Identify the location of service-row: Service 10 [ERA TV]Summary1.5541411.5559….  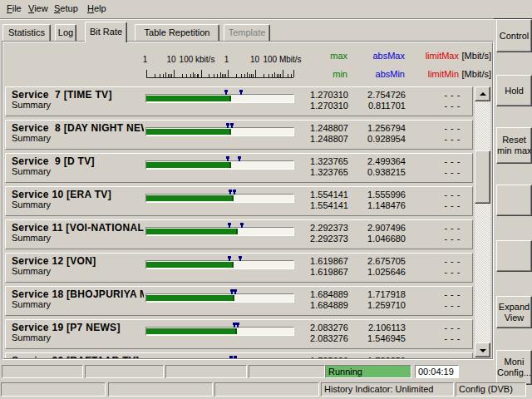
(239, 201).